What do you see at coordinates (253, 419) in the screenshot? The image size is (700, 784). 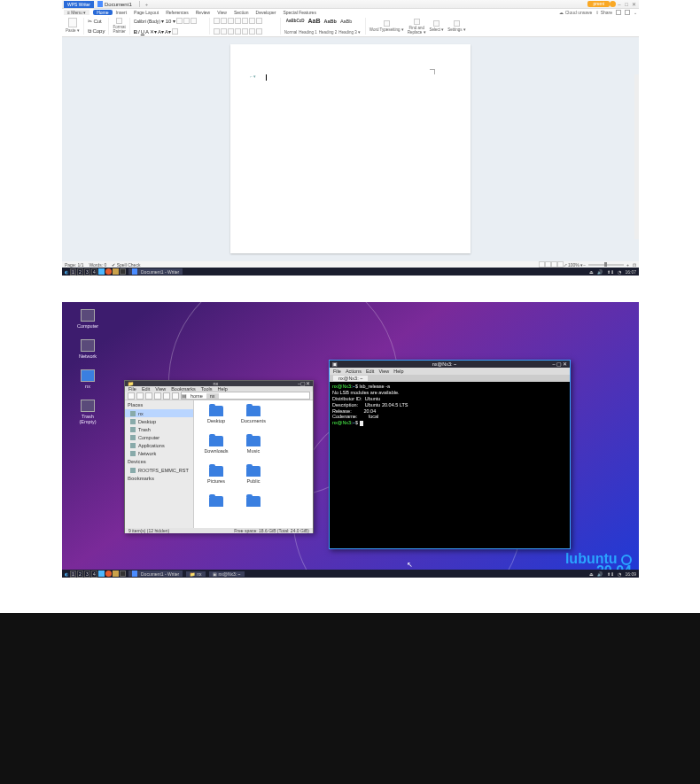 I see `folder-documents: Documents` at bounding box center [253, 419].